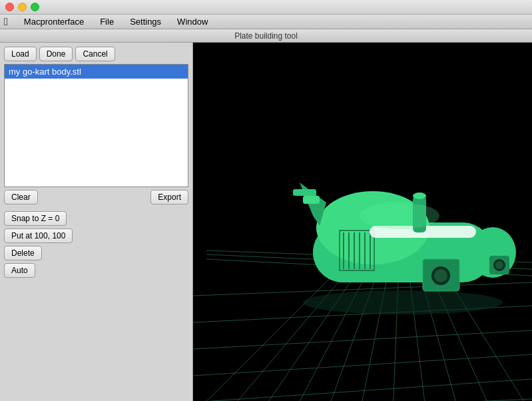 The height and width of the screenshot is (401, 532). Describe the element at coordinates (96, 125) in the screenshot. I see `file-list: my go-kart body.stl` at that location.